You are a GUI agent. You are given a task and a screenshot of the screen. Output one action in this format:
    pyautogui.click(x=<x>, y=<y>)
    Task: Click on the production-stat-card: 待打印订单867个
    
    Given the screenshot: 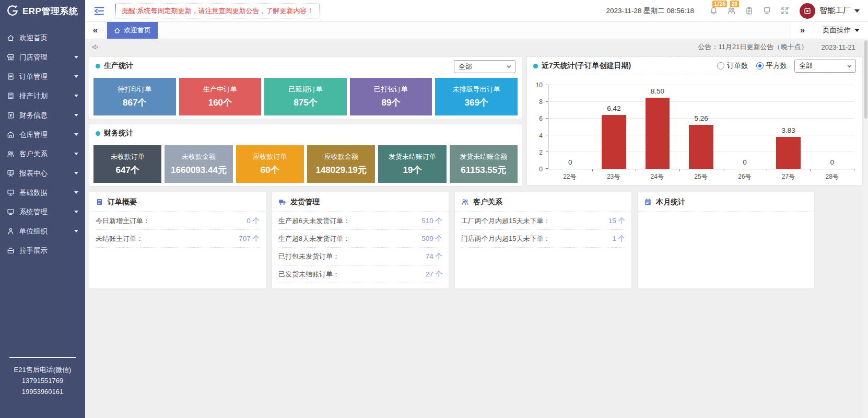 What is the action you would take?
    pyautogui.click(x=135, y=97)
    